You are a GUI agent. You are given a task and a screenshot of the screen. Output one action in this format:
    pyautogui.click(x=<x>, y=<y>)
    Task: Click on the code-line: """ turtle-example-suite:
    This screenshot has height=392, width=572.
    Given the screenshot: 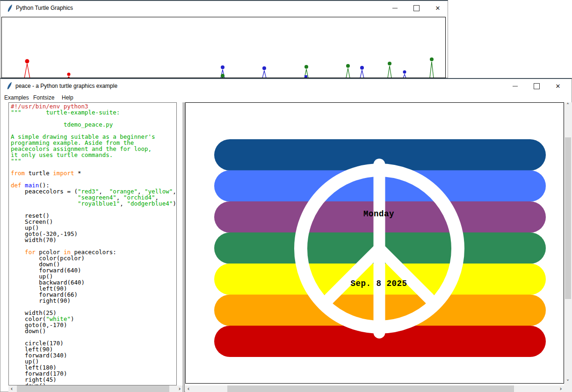 What is the action you would take?
    pyautogui.click(x=94, y=112)
    